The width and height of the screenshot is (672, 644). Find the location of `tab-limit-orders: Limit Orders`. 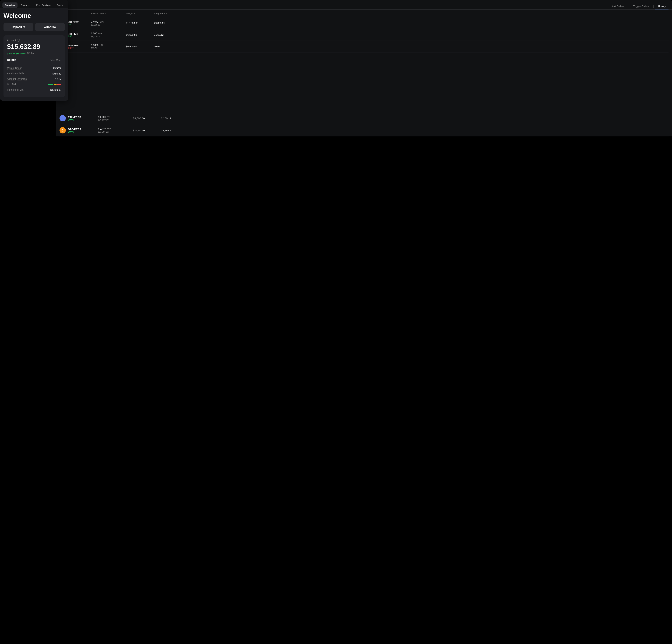

tab-limit-orders: Limit Orders is located at coordinates (617, 7).